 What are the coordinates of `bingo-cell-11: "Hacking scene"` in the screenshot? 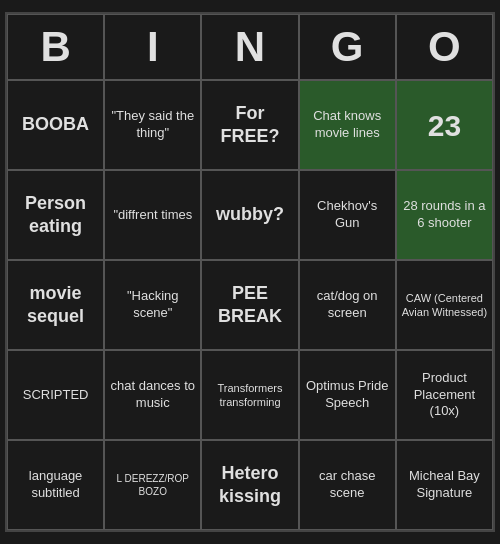 It's located at (152, 305).